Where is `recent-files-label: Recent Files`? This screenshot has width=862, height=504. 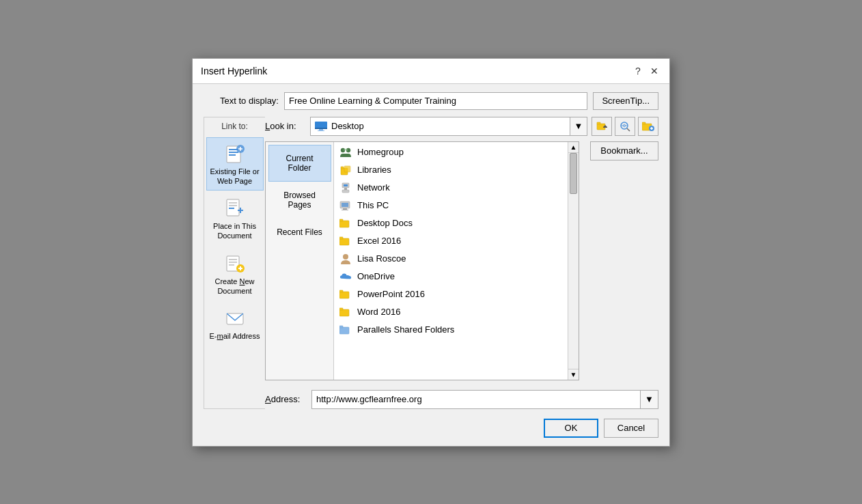 recent-files-label: Recent Files is located at coordinates (299, 232).